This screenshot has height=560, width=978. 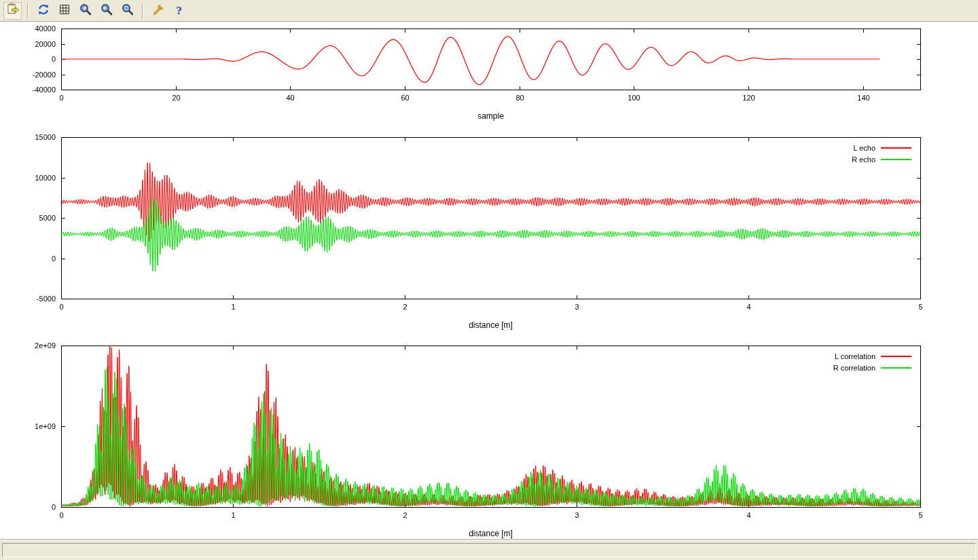 What do you see at coordinates (490, 116) in the screenshot?
I see `axis-title-sample: sample` at bounding box center [490, 116].